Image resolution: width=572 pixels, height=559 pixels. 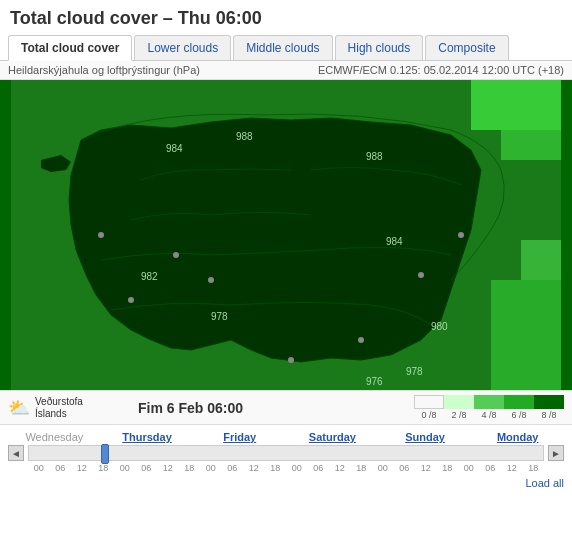 I want to click on load-all-row: Load all, so click(x=286, y=483).